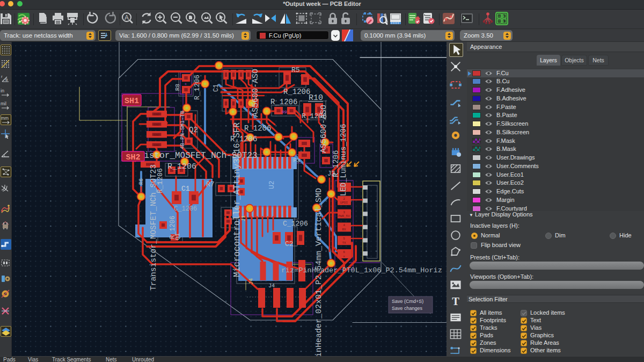 Image resolution: width=644 pixels, height=362 pixels. I want to click on svg-text: 6, so click(344, 252).